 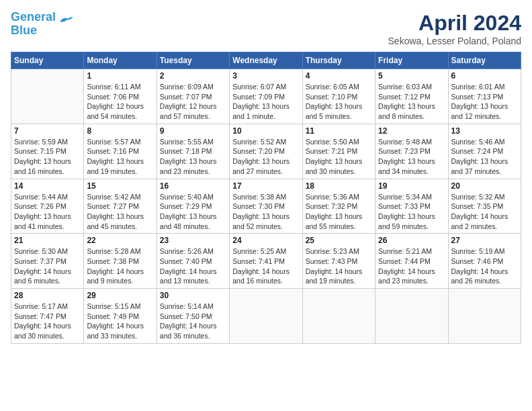 I want to click on day-number: 7, so click(x=47, y=131).